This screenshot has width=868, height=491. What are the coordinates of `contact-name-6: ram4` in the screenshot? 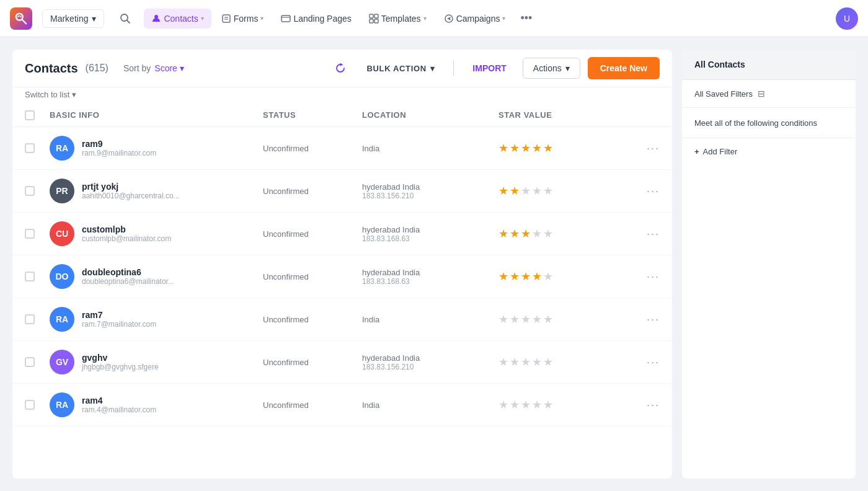 It's located at (119, 400).